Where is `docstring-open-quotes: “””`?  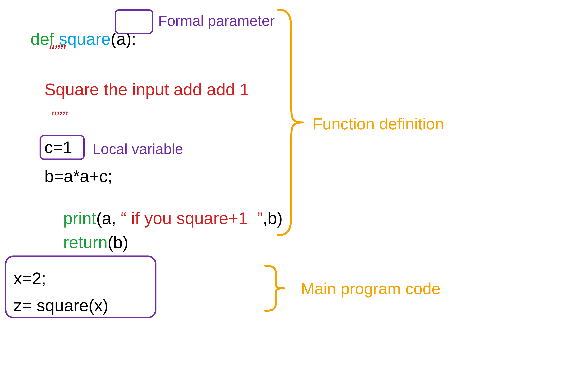
docstring-open-quotes: “”” is located at coordinates (57, 51).